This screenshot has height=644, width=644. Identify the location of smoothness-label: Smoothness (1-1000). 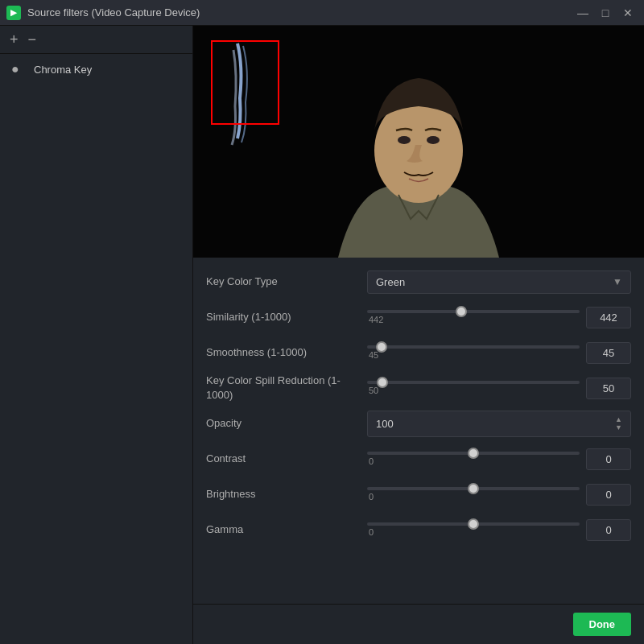
(287, 353).